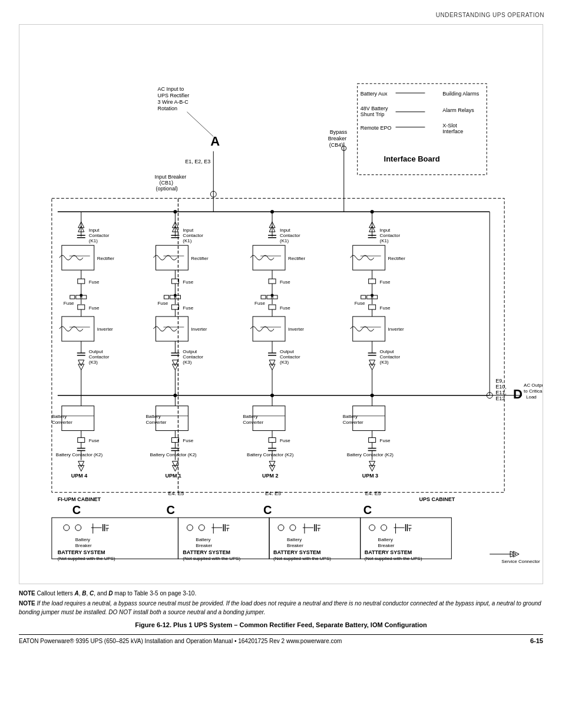 This screenshot has height=728, width=562. Describe the element at coordinates (281, 602) in the screenshot. I see `notes-section: NOTE Callout letters A, B, C, and D map …` at that location.